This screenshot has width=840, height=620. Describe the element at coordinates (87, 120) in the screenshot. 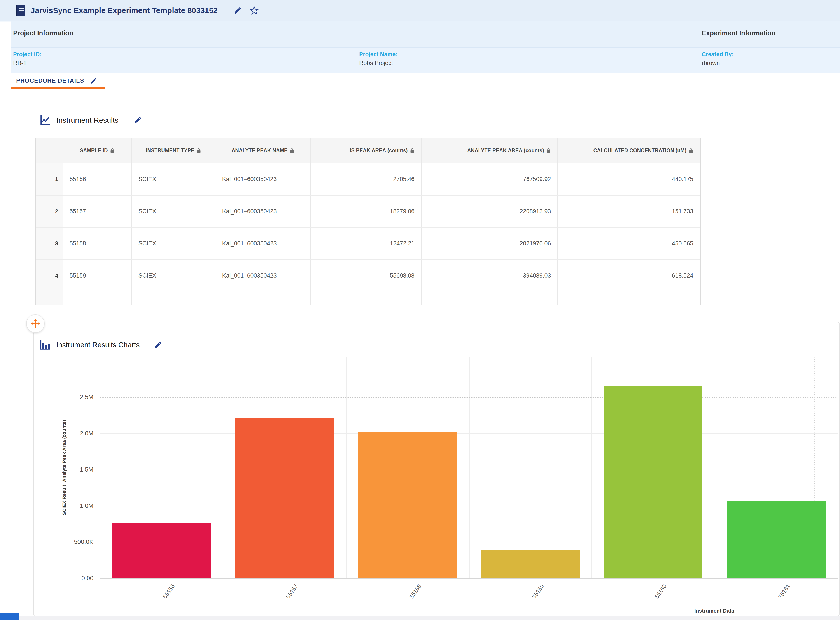

I see `instrument-results-title: Instrument Results` at that location.